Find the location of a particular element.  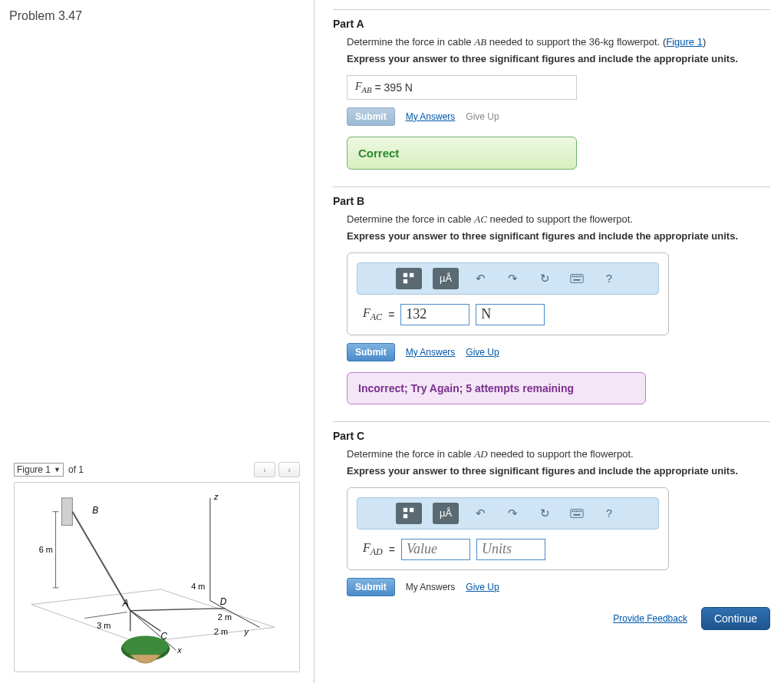

part-b-input-panel: µÅ ↶ ↷ ↻ ? FAC = is located at coordinates (508, 294).